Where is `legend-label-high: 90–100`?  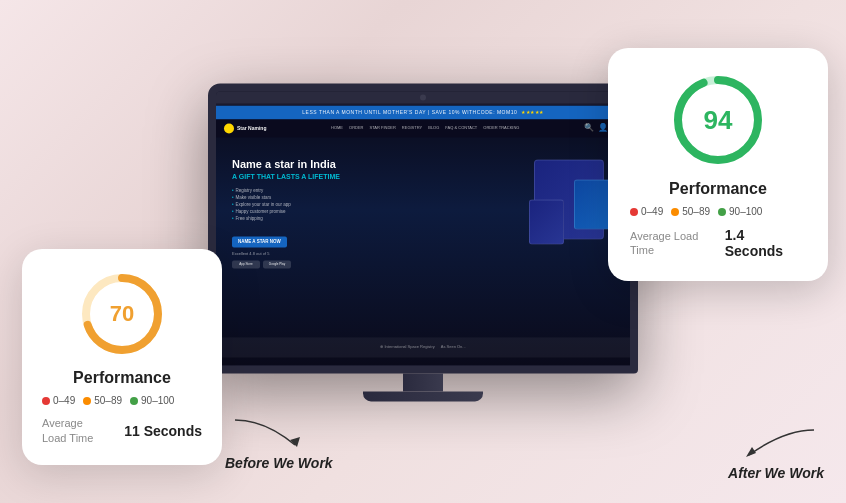 legend-label-high: 90–100 is located at coordinates (158, 400).